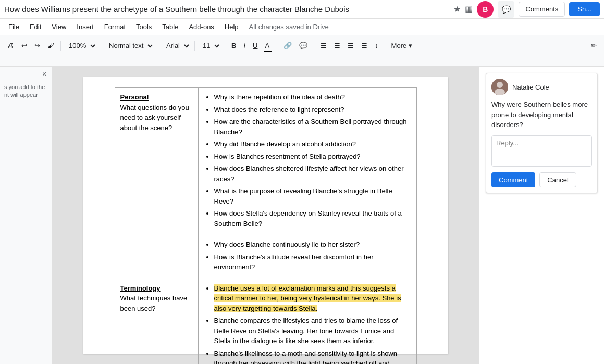 Image resolution: width=604 pixels, height=364 pixels. What do you see at coordinates (337, 46) in the screenshot?
I see `align-center-button: ☰` at bounding box center [337, 46].